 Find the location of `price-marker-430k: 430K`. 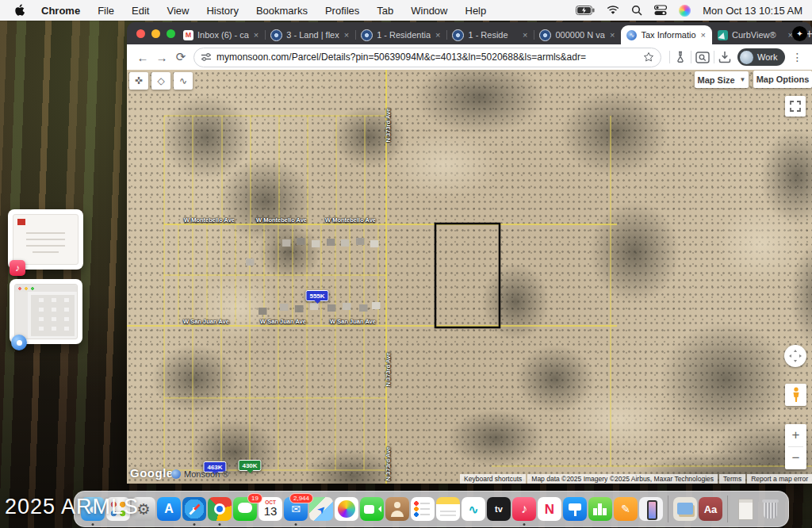

price-marker-430k: 430K is located at coordinates (249, 465).